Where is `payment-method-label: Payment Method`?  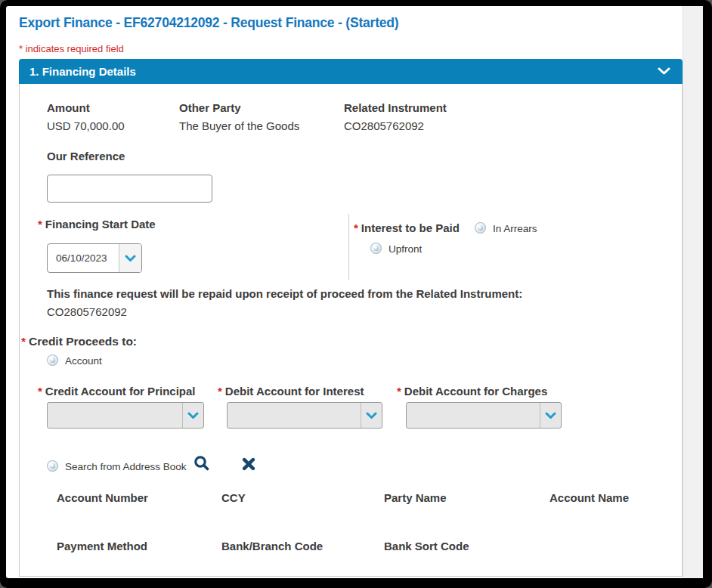 payment-method-label: Payment Method is located at coordinates (102, 546).